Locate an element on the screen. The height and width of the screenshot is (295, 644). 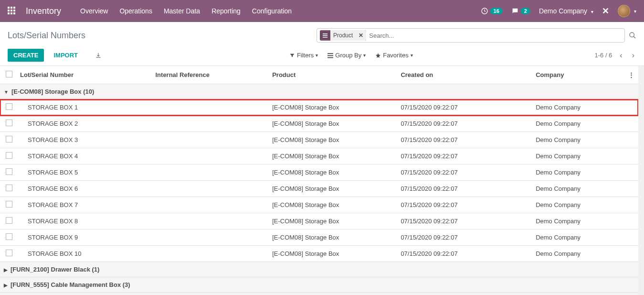
table-row: STORAGE BOX 1[E-COM08] Storage Box07/15/… is located at coordinates (319, 108).